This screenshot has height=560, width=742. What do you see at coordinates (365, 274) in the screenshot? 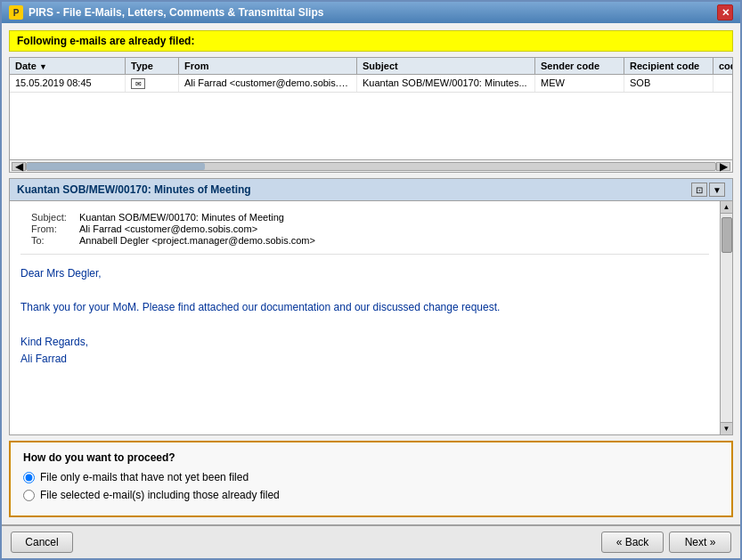
I see `body-greeting: Dear Mrs Degler,` at bounding box center [365, 274].